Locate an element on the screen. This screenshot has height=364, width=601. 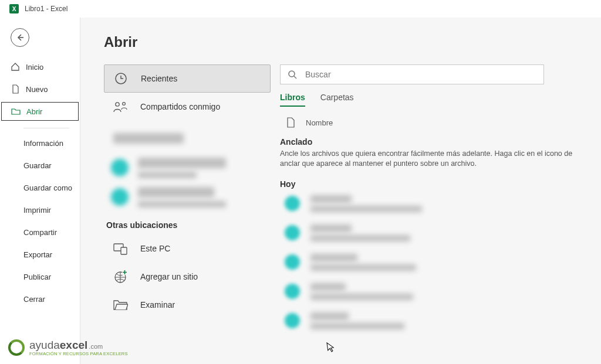
nav-close-label: Cerrar is located at coordinates (34, 299).